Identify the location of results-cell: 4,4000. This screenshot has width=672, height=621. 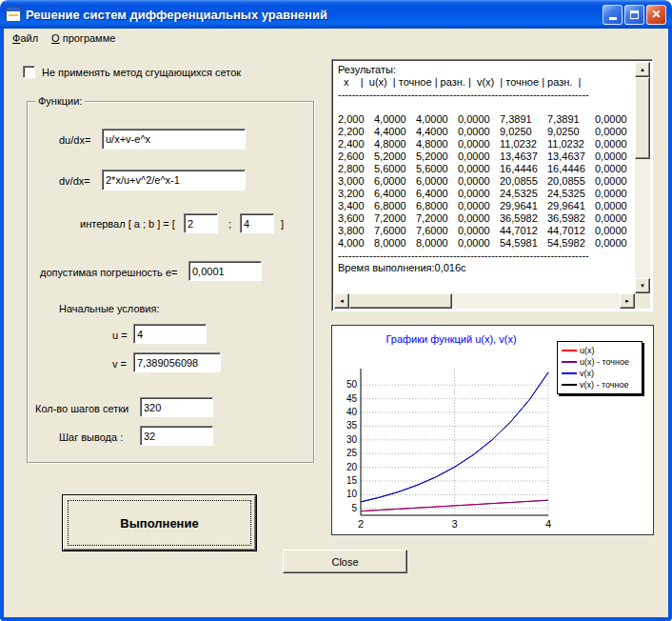
(395, 131).